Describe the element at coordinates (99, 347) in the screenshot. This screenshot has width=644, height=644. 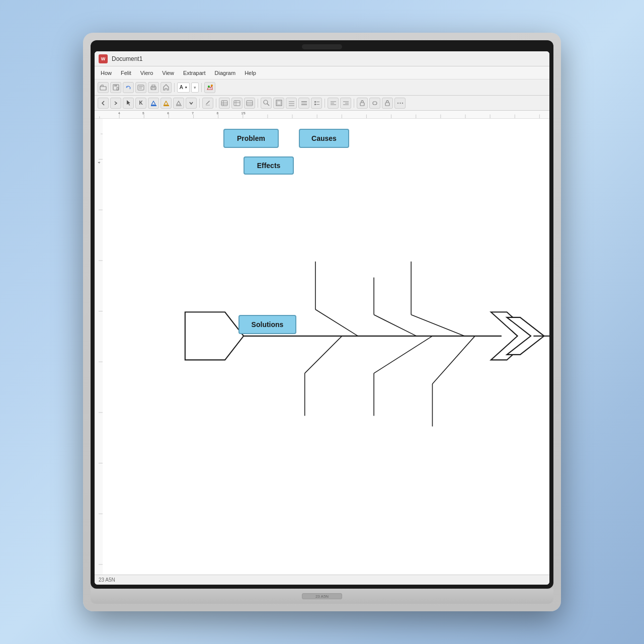
I see `vertical-ruler: 4` at that location.